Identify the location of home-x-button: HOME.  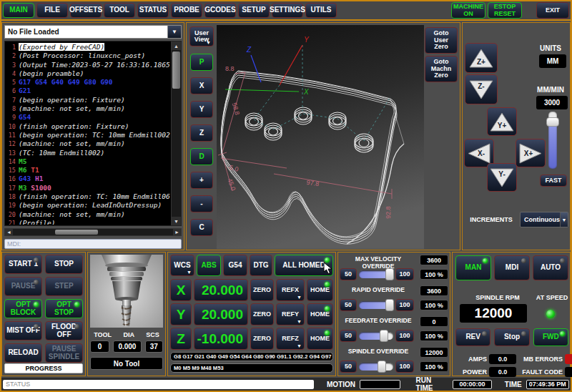
(320, 290).